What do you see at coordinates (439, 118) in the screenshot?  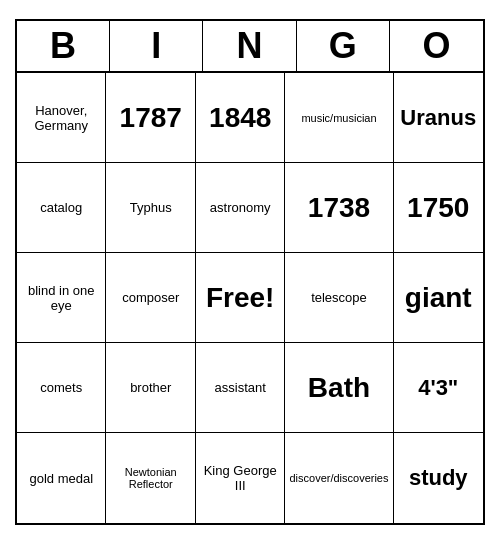 I see `bingo-cell: Uranus` at bounding box center [439, 118].